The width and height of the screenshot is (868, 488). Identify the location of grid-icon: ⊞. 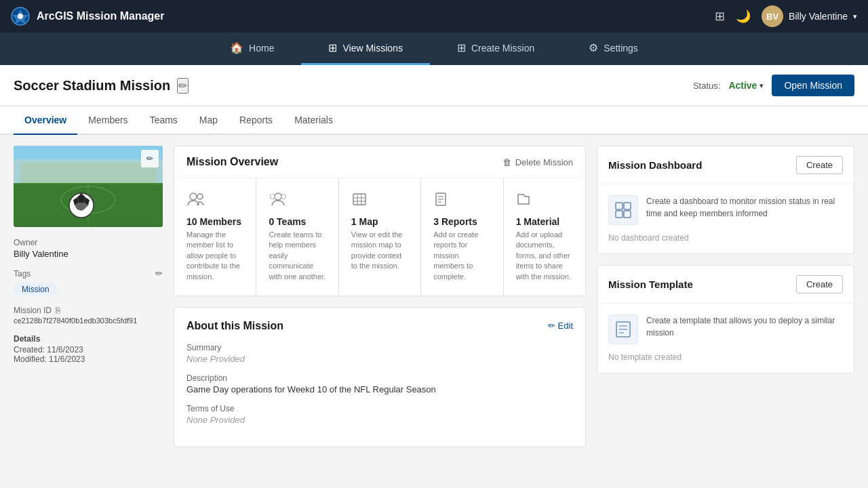
(720, 16).